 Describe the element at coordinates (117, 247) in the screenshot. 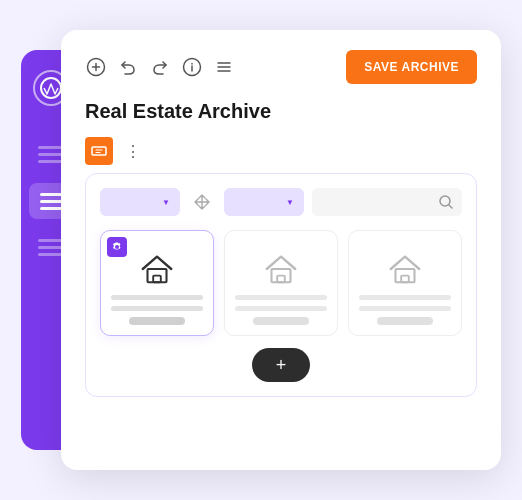

I see `gear-icon` at that location.